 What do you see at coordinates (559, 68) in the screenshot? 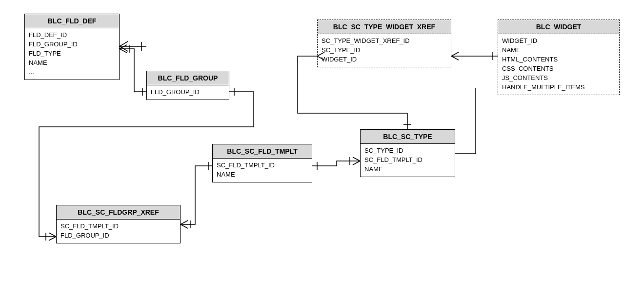
I see `field: CSS_CONTENTS` at bounding box center [559, 68].